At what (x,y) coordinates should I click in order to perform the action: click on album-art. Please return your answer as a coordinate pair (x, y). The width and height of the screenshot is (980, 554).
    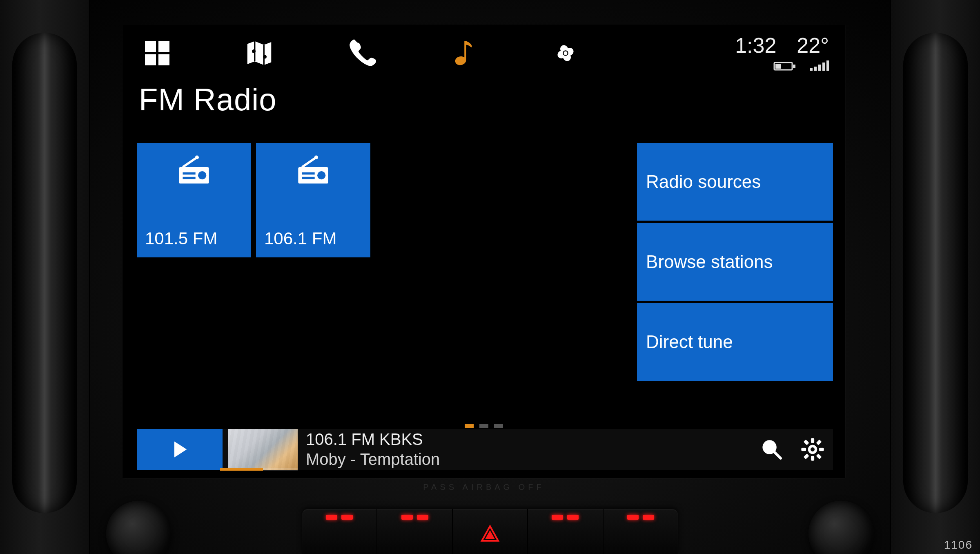
    Looking at the image, I should click on (263, 449).